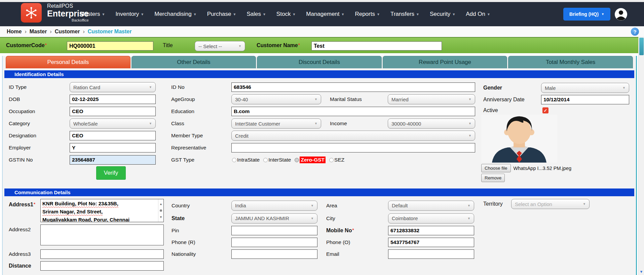  Describe the element at coordinates (241, 205) in the screenshot. I see `country-value: India` at that location.